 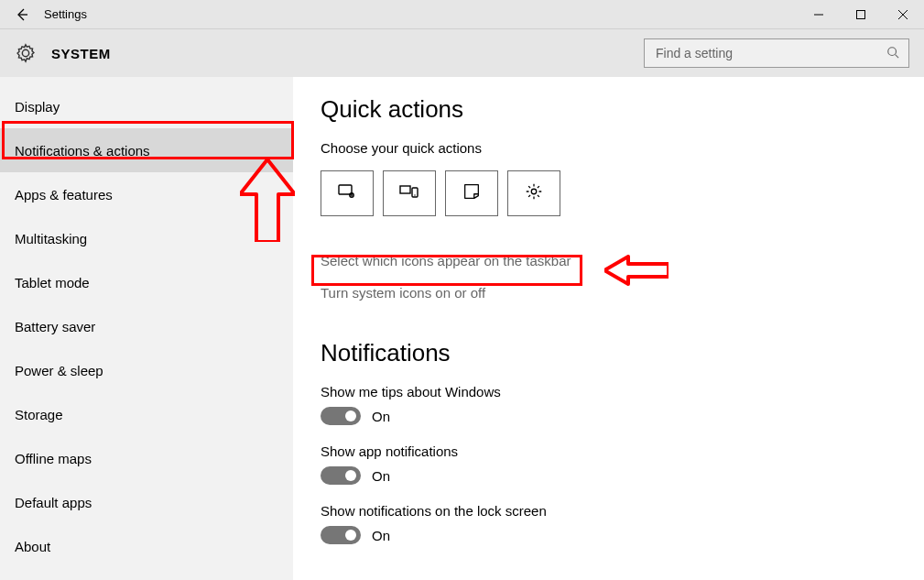 I want to click on sidebar-item-tablet-mode: Tablet mode, so click(x=147, y=282).